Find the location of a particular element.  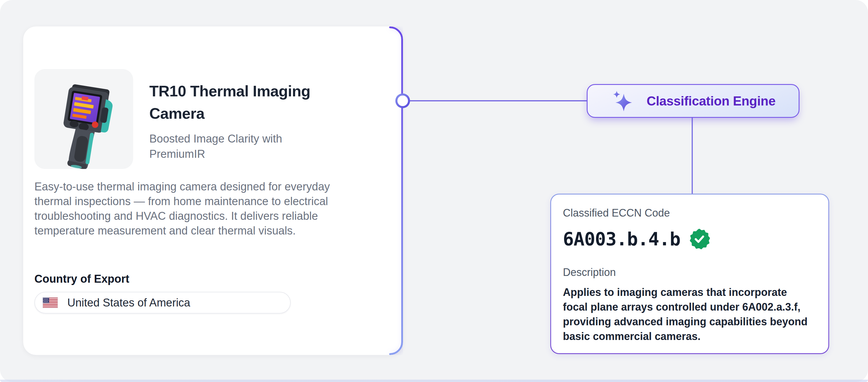

product-image is located at coordinates (84, 119).